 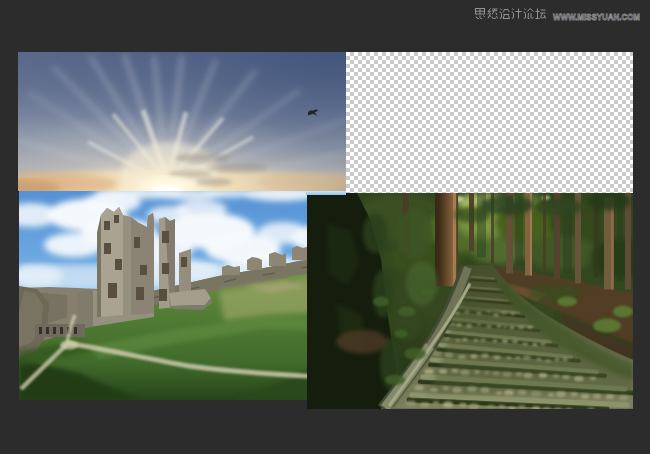 What do you see at coordinates (596, 16) in the screenshot?
I see `svg-text: WWW.MISSYUAN.COM` at bounding box center [596, 16].